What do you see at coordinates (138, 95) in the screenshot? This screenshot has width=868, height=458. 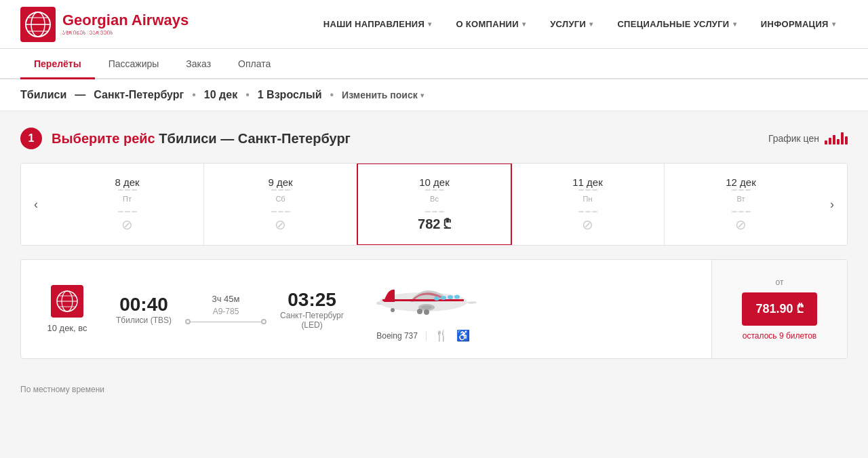 I see `search-destination: Санкт-Петербург` at bounding box center [138, 95].